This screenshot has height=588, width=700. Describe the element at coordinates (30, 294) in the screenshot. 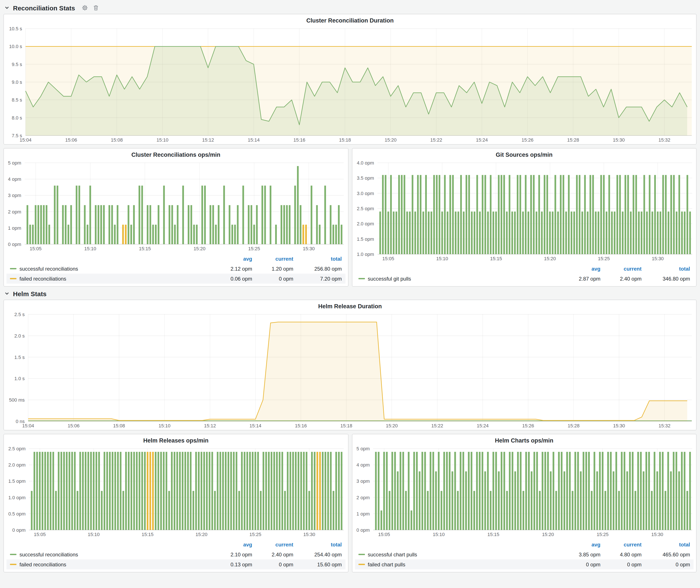

I see `row-title-helm-stats: Helm Stats` at that location.